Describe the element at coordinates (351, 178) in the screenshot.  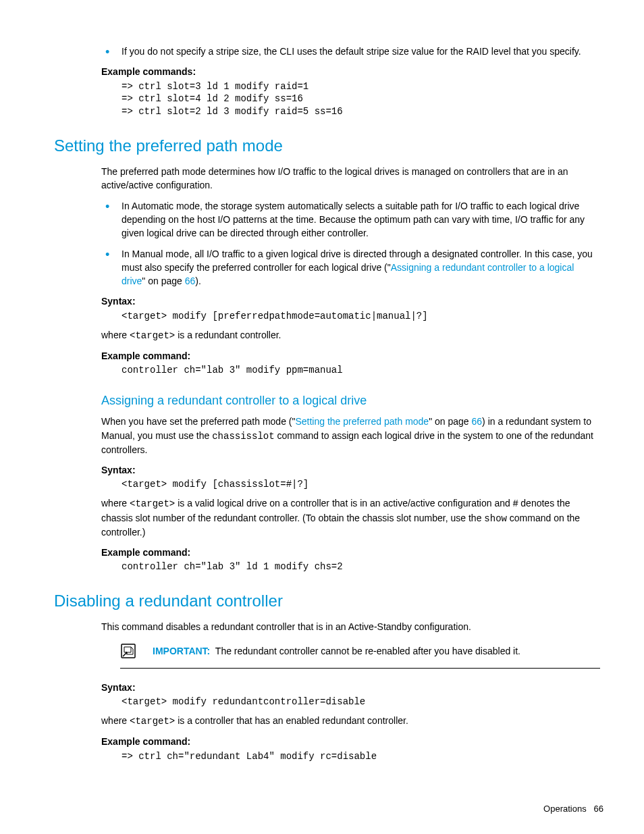
I see `intro-paragraph: The preferred path mode determines how I…` at that location.